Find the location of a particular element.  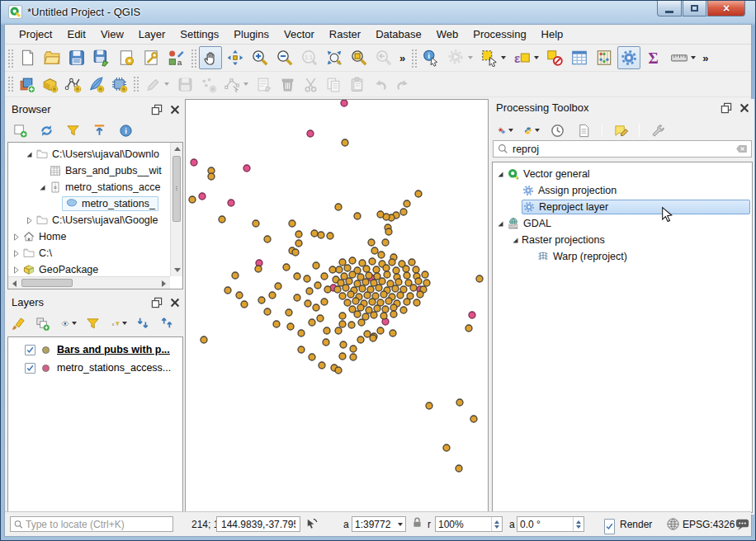

maximize-button is located at coordinates (695, 8).